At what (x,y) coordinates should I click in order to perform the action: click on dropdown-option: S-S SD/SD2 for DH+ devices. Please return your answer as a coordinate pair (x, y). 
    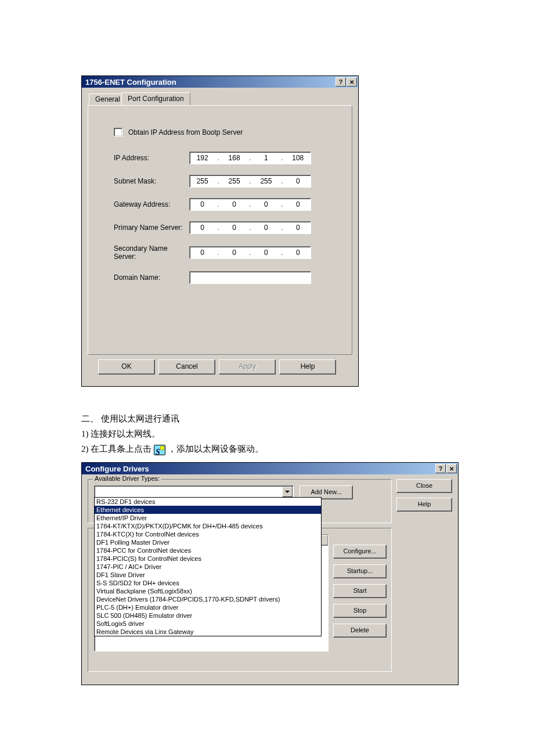
    Looking at the image, I should click on (208, 583).